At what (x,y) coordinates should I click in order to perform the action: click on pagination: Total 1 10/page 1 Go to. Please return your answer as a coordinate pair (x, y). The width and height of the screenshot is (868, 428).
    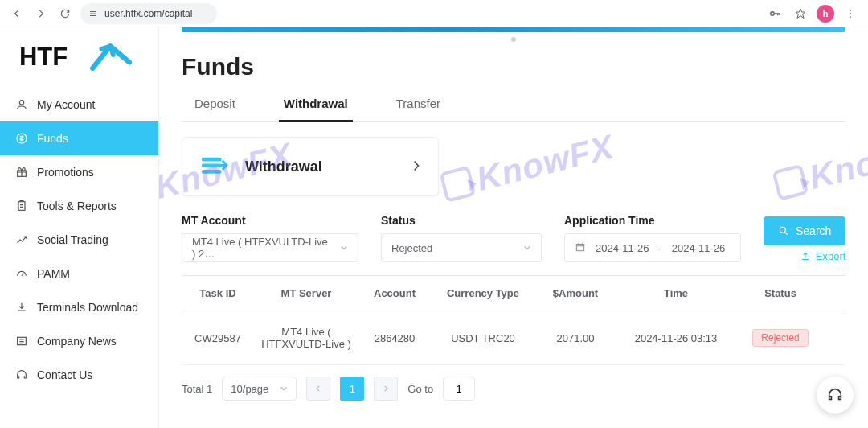
    Looking at the image, I should click on (514, 389).